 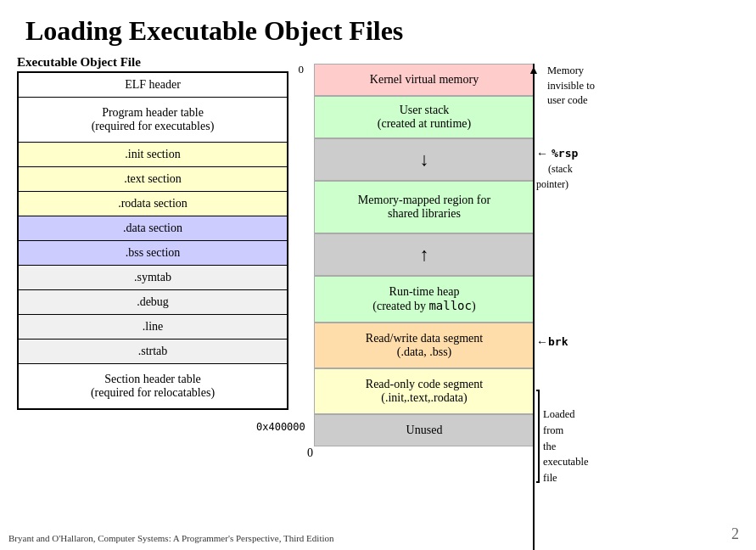 What do you see at coordinates (552, 341) in the screenshot?
I see `ann-brk-arrow: ←brk` at bounding box center [552, 341].